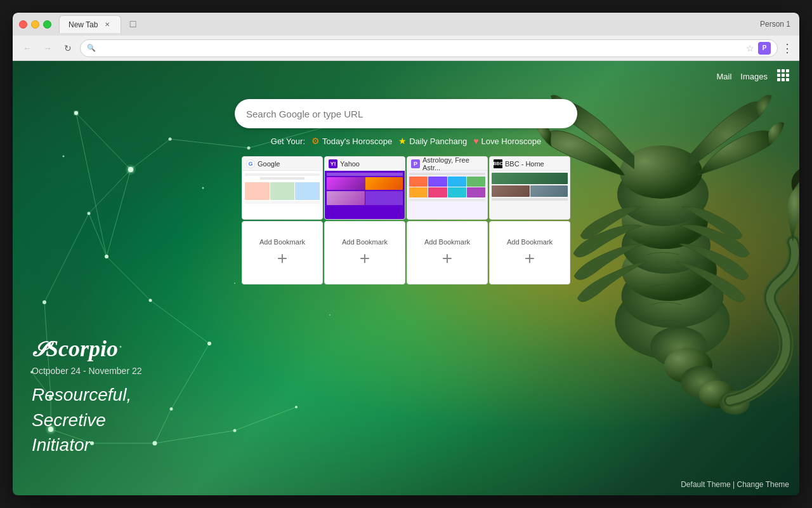 This screenshot has width=812, height=508. I want to click on bookmark-yahoo-title: Yahoo, so click(350, 164).